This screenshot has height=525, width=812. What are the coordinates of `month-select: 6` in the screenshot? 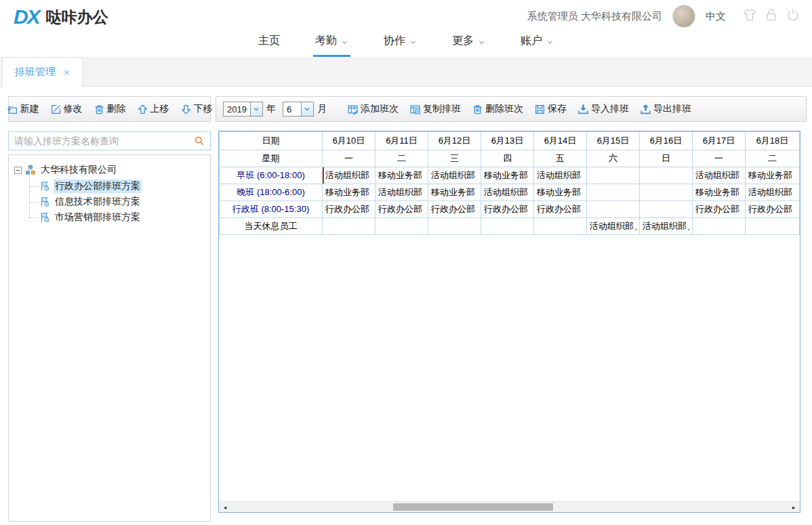 It's located at (298, 109).